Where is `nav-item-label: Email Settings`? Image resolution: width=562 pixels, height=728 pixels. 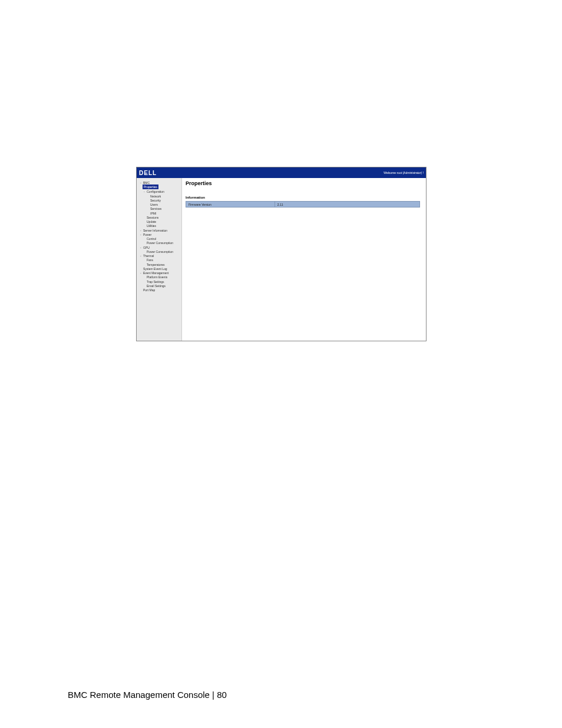
nav-item-label: Email Settings is located at coordinates (156, 286).